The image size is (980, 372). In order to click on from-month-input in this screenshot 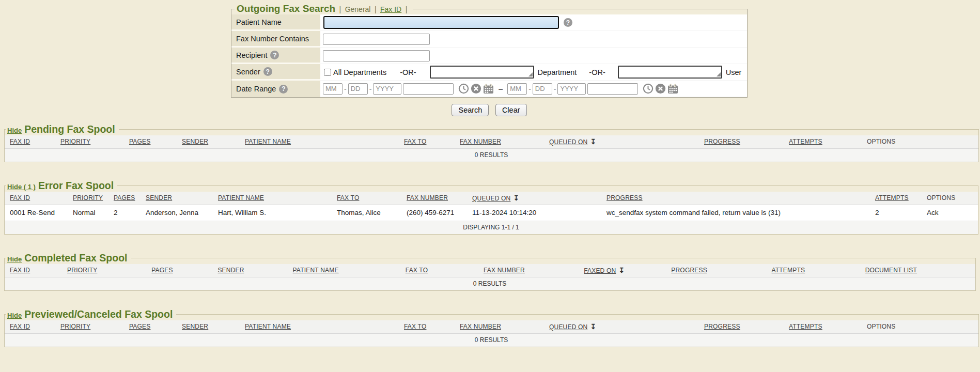, I will do `click(333, 89)`.